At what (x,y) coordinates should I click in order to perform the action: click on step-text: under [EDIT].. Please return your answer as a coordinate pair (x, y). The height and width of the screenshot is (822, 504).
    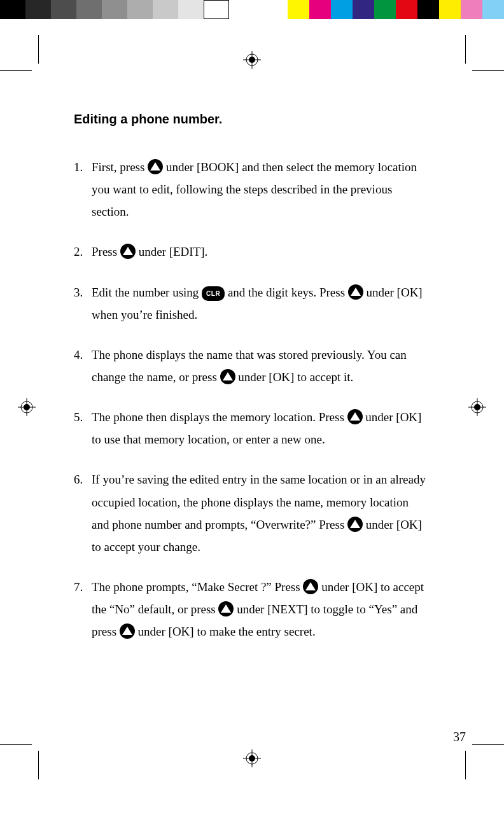
    Looking at the image, I should click on (172, 252).